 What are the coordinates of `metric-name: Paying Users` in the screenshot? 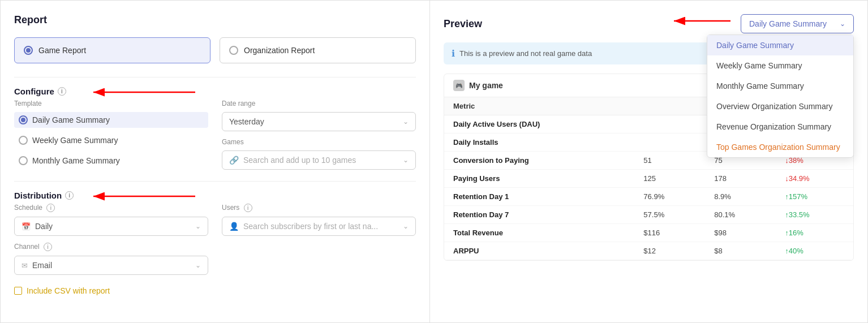 It's located at (539, 179).